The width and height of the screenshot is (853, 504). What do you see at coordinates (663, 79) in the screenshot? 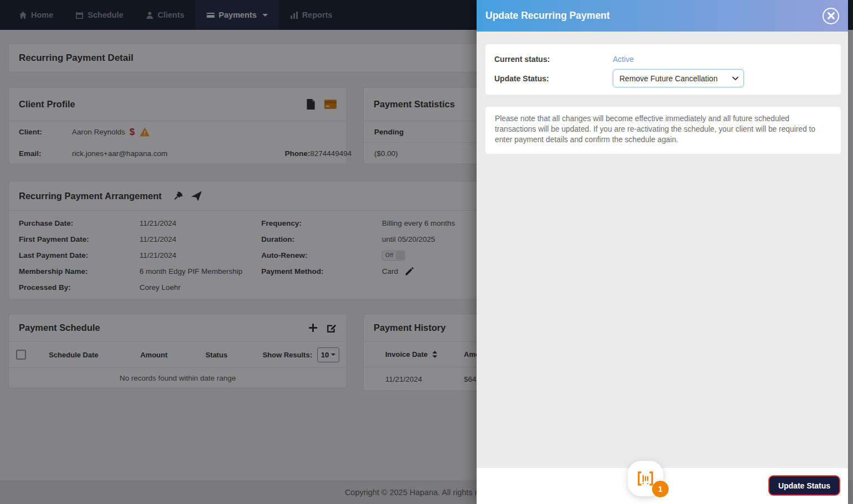
I see `update-status-row: Update Status: Remove Future Cancellatio…` at bounding box center [663, 79].